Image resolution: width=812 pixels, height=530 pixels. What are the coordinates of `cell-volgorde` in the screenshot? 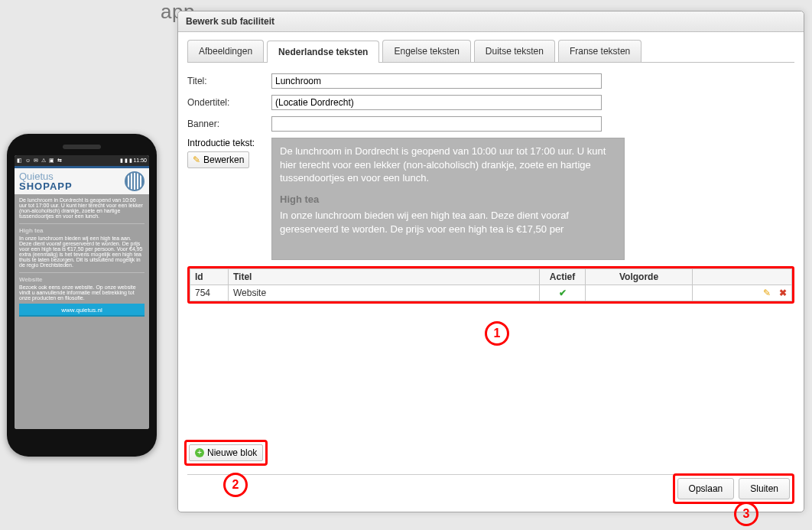 It's located at (639, 294).